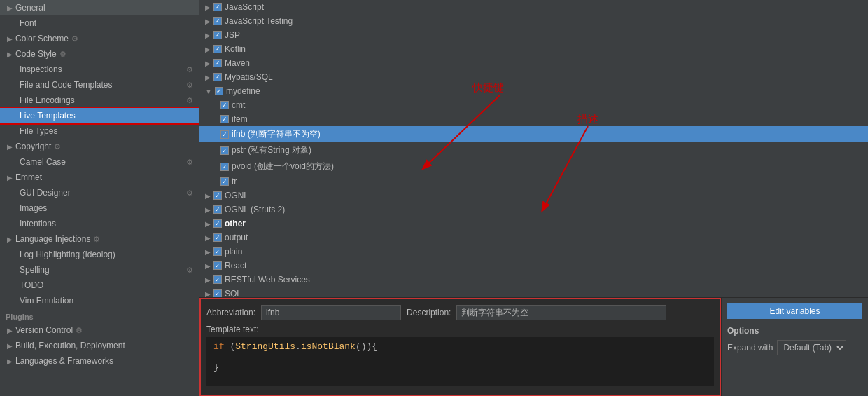 The height and width of the screenshot is (396, 868). Describe the element at coordinates (533, 49) in the screenshot. I see `tree-item-kotlin: ▶ ✓ Kotlin` at that location.